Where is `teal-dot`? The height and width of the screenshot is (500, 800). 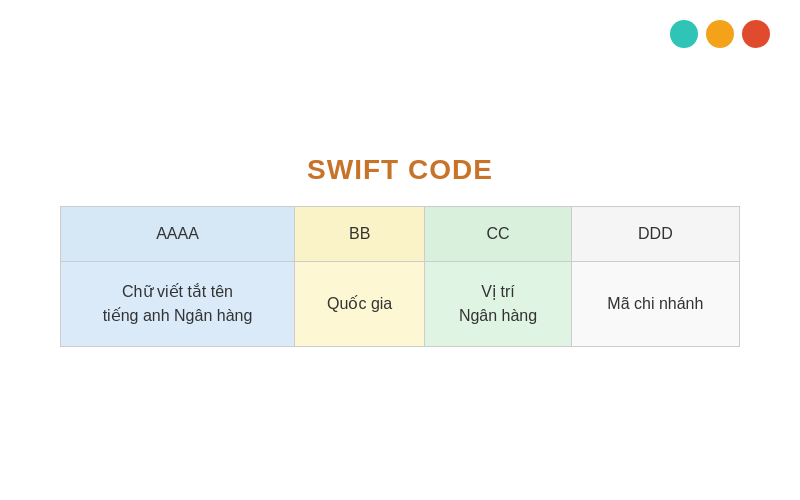 teal-dot is located at coordinates (684, 34).